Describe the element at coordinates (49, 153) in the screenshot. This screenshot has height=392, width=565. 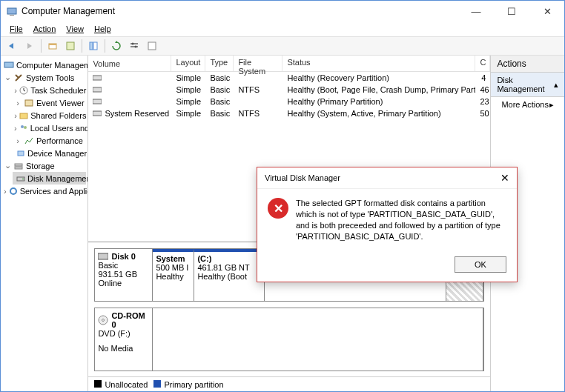
I see `tree-device-manager: Device Manager` at that location.